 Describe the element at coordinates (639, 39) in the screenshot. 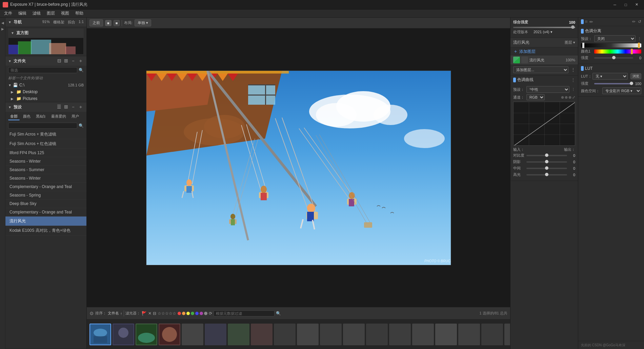

I see `cg-menu-icon: ⋮` at that location.